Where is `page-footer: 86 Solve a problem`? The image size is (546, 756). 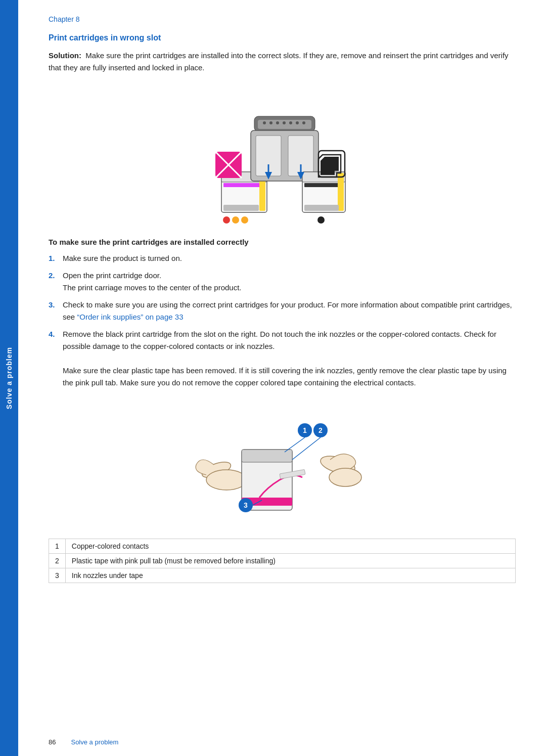 page-footer: 86 Solve a problem is located at coordinates (282, 742).